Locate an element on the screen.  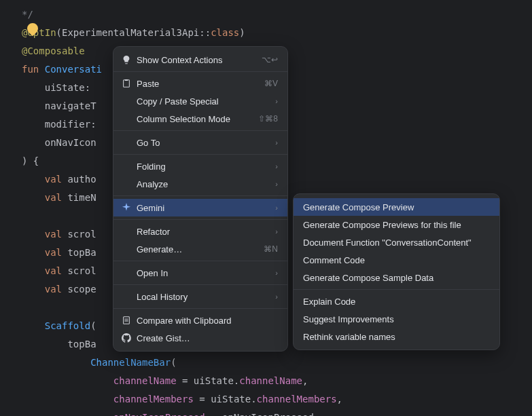
menu-item-local-history: Local History› is located at coordinates (200, 297).